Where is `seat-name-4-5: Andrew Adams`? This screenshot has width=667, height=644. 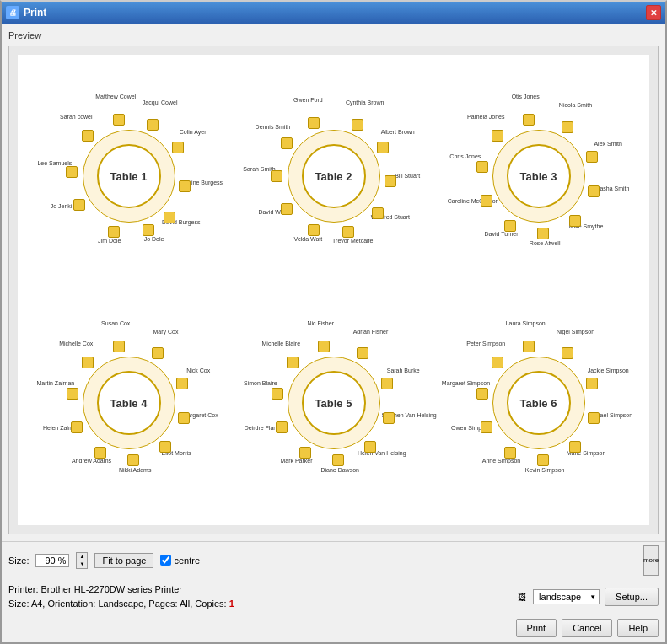 seat-name-4-5: Andrew Adams is located at coordinates (92, 461).